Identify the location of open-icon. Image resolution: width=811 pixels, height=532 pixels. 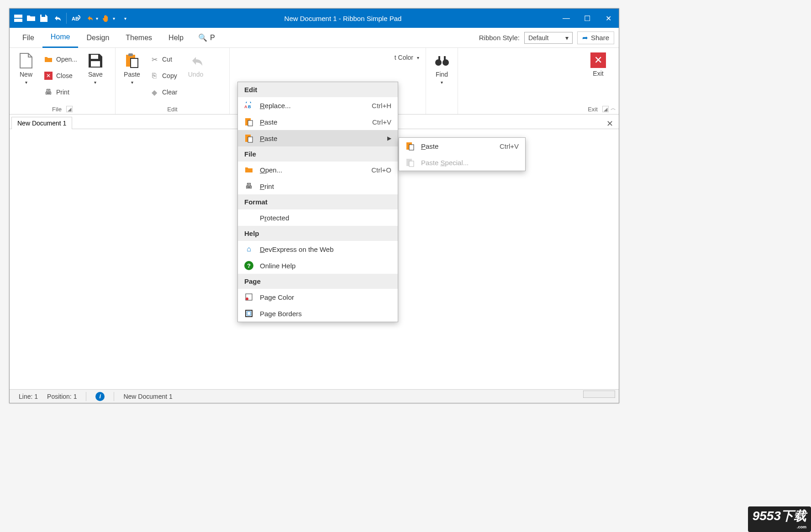
(31, 18).